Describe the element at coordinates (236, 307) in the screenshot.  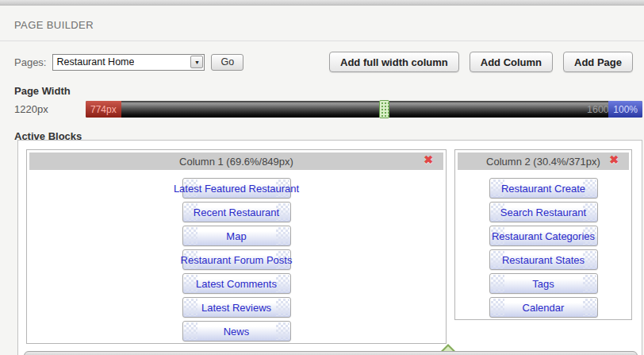
I see `block-latest-reviews: Latest Reviews` at that location.